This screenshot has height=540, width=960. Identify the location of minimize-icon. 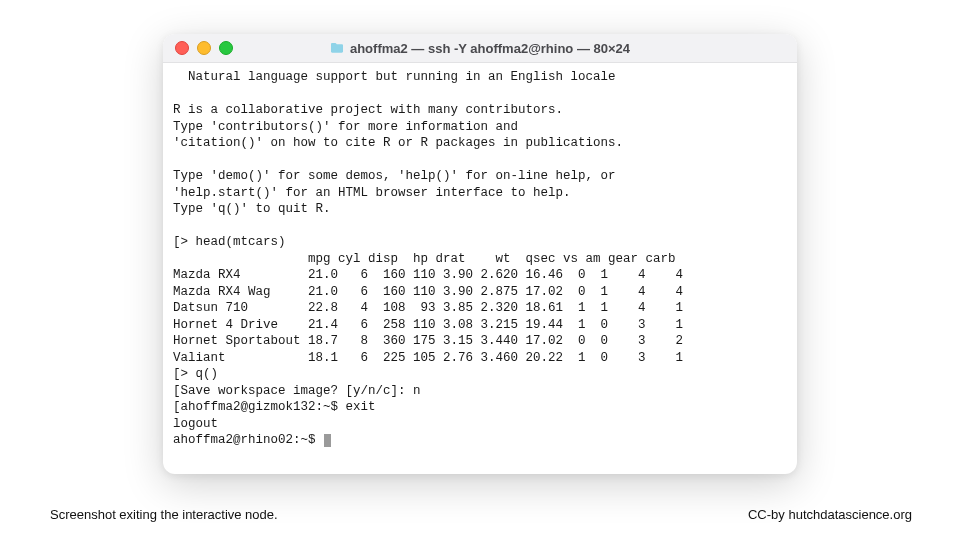
(204, 48).